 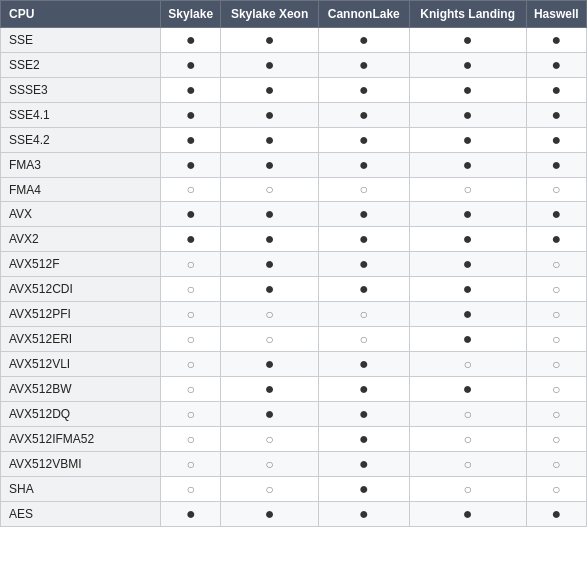 What do you see at coordinates (191, 14) in the screenshot?
I see `header-skylake: Skylake` at bounding box center [191, 14].